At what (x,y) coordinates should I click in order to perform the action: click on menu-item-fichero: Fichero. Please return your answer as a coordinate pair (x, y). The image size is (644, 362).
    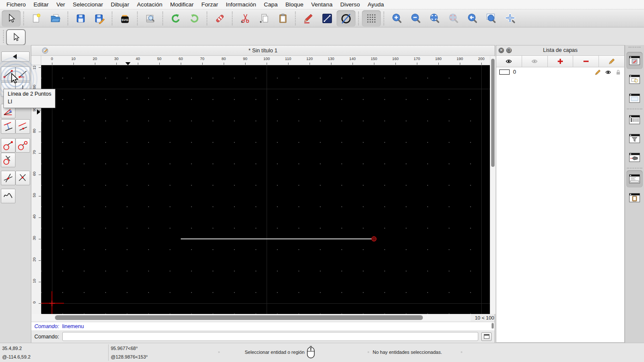
    Looking at the image, I should click on (16, 5).